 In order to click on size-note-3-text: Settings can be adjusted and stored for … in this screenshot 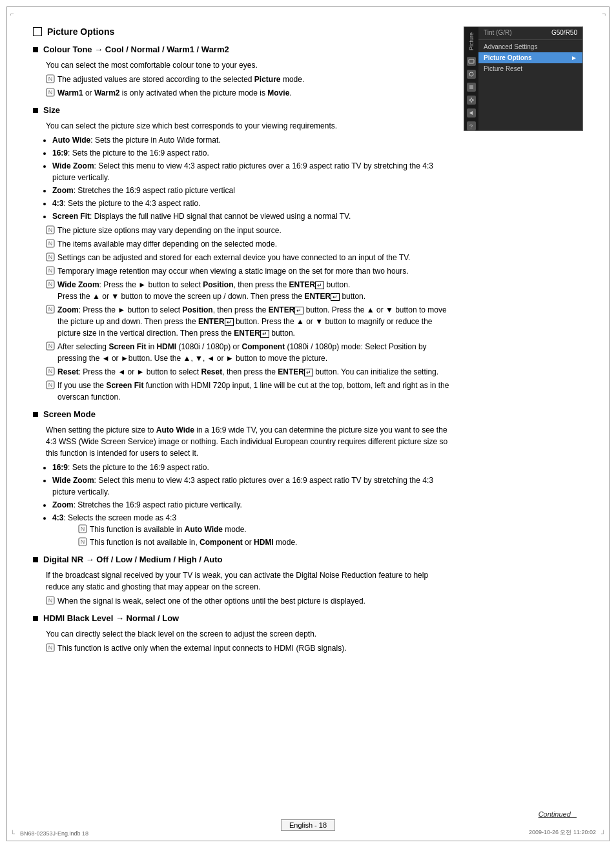, I will do `click(254, 258)`.